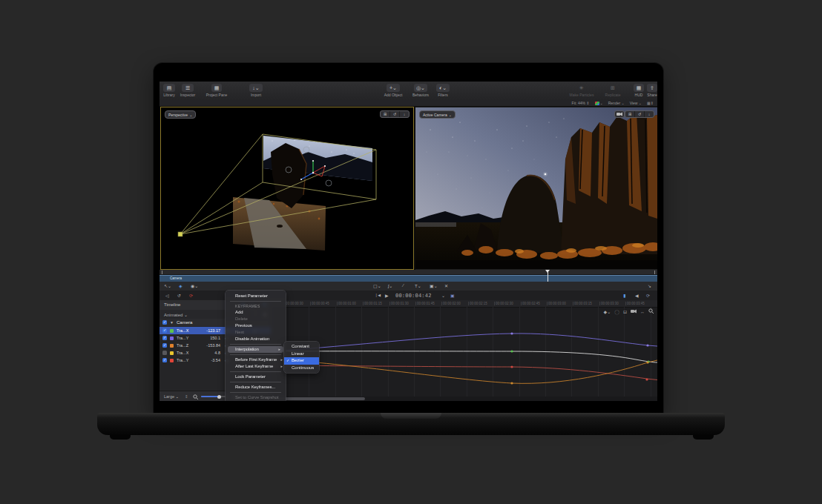  I want to click on hud-button: ▦ HUD, so click(639, 90).